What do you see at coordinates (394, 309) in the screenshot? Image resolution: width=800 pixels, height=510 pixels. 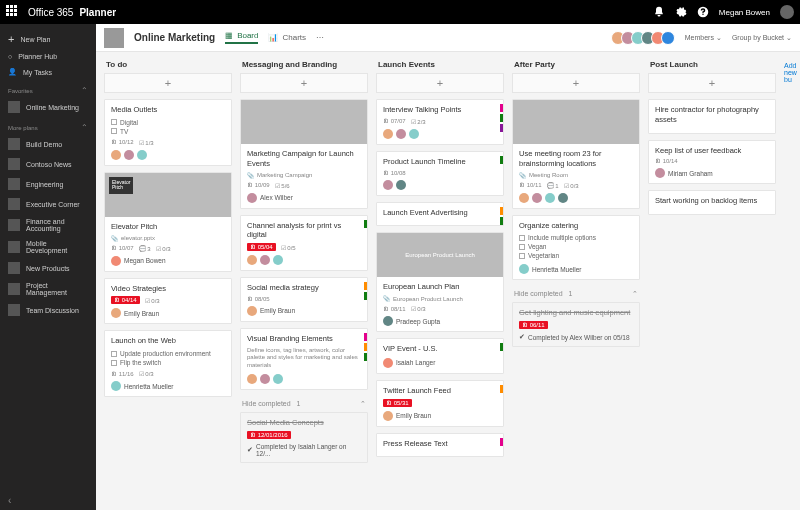 I see `due-date: 🗓 08/11` at bounding box center [394, 309].